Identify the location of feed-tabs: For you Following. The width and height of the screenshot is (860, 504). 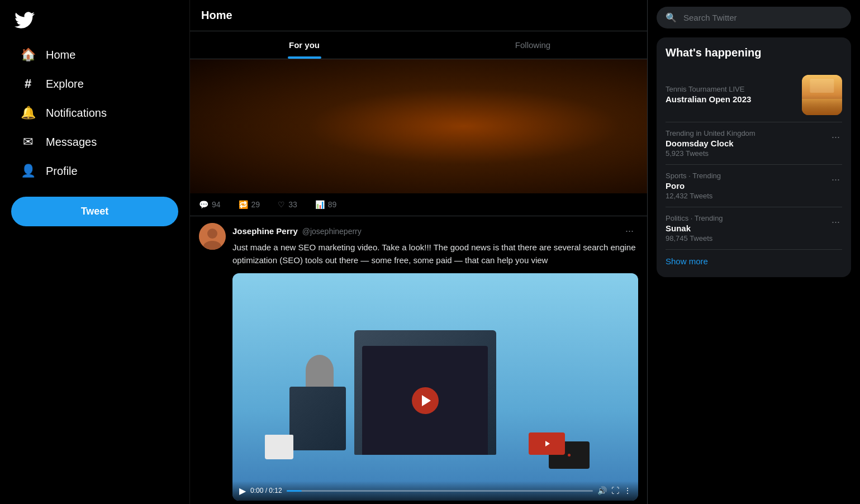
(419, 45).